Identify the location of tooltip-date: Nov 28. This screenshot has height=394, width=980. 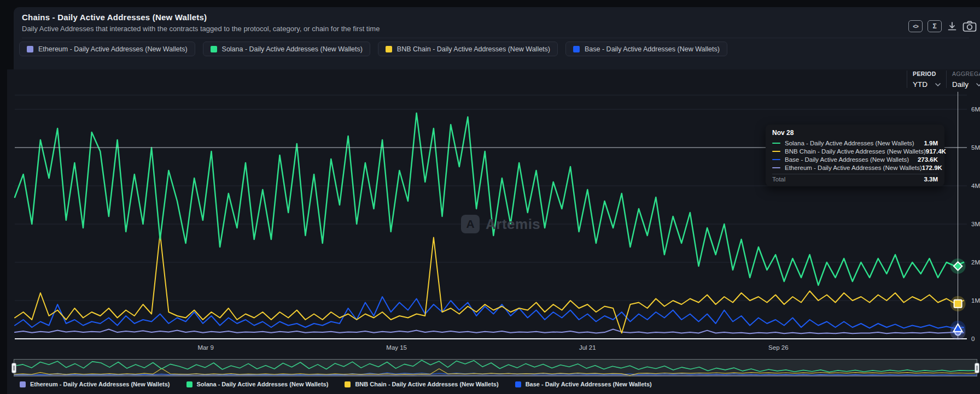
(855, 133).